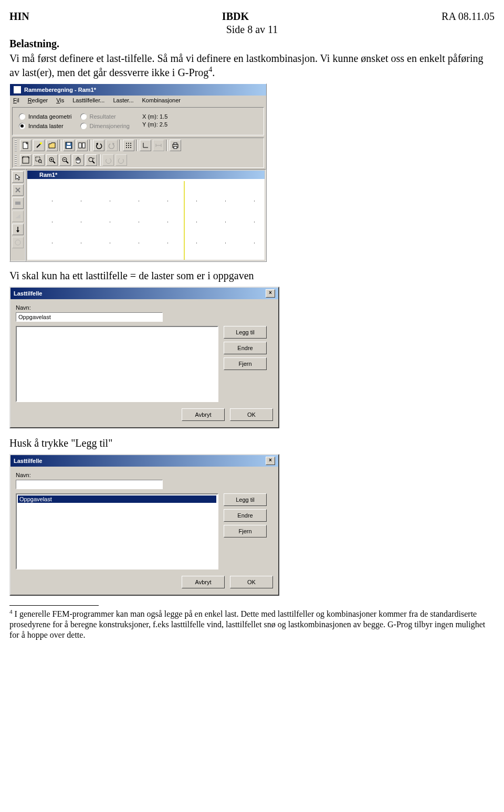 The width and height of the screenshot is (504, 812). What do you see at coordinates (235, 17) in the screenshot?
I see `header-center: IBDK` at bounding box center [235, 17].